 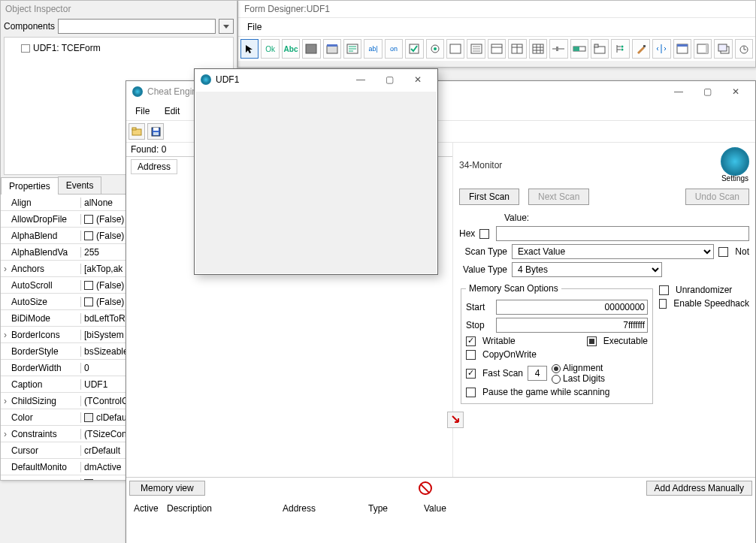 What do you see at coordinates (311, 49) in the screenshot?
I see `palette-panel` at bounding box center [311, 49].